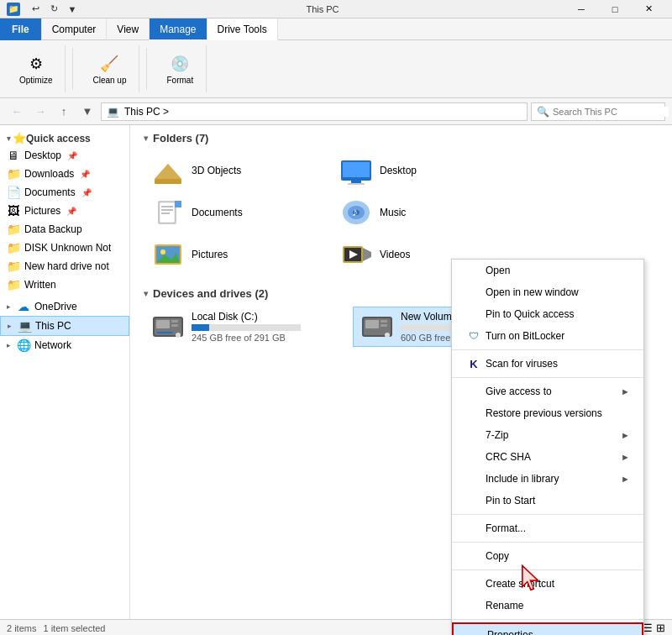 The height and width of the screenshot is (635, 672). I want to click on customize-button: ▼, so click(72, 9).